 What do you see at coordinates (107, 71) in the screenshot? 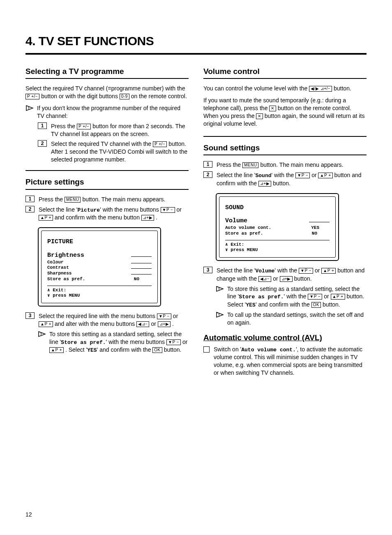
I see `heading-select-programme: Selecting a TV programme` at bounding box center [107, 71].